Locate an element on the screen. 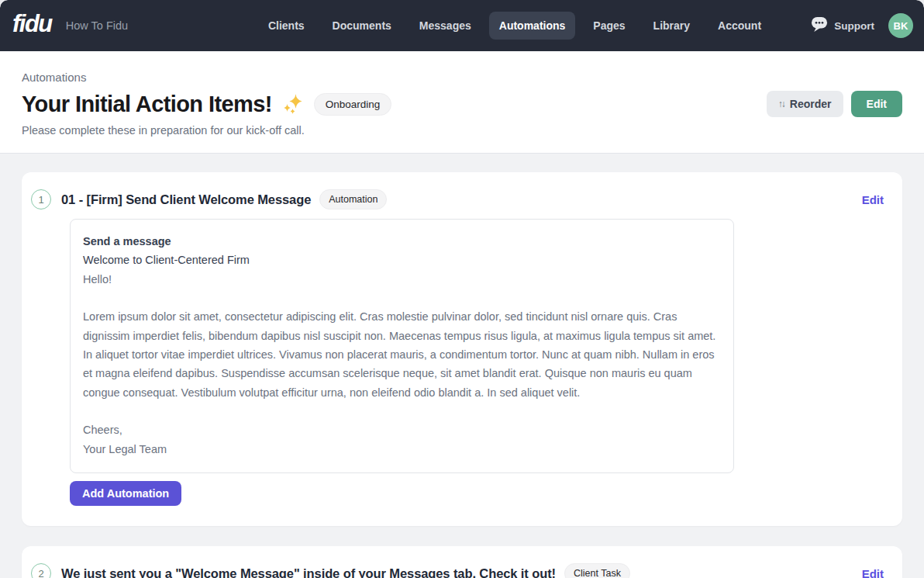  message-signature: Your Legal Team is located at coordinates (402, 449).